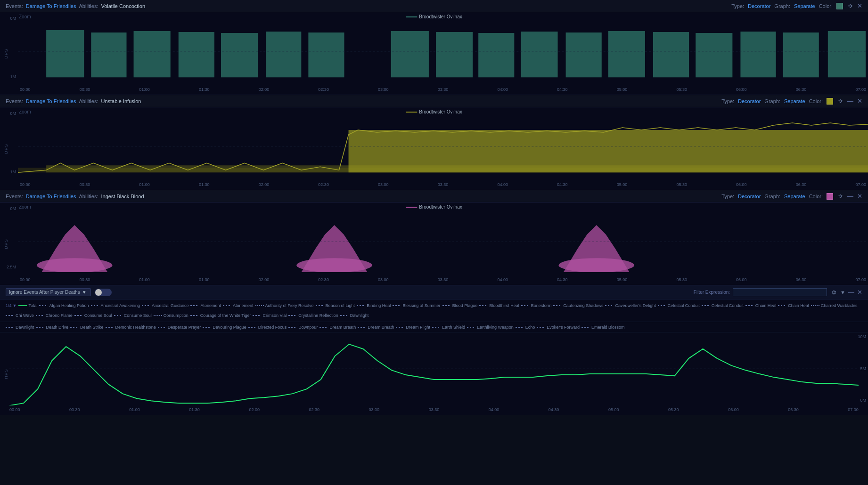 Image resolution: width=868 pixels, height=485 pixels. Describe the element at coordinates (525, 327) in the screenshot. I see `legend-echo: Echo` at that location.